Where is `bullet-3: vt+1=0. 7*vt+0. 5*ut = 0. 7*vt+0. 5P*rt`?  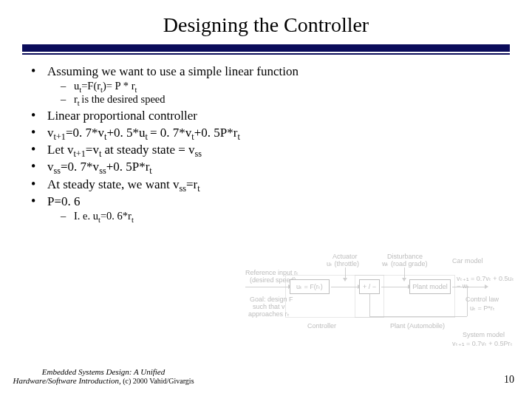 bullet-3: vt+1=0. 7*vt+0. 5*ut = 0. 7*vt+0. 5P*rt is located at coordinates (270, 133).